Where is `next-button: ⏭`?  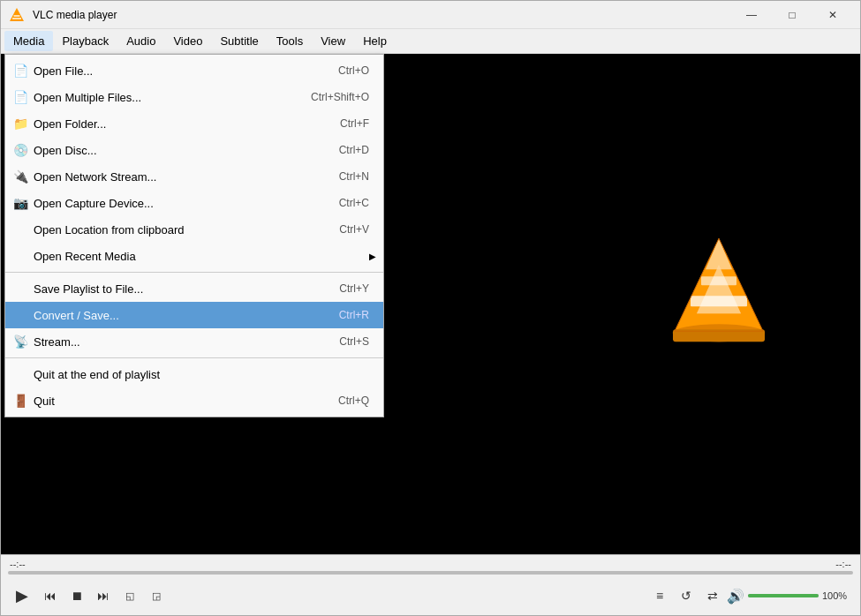
next-button: ⏭ is located at coordinates (103, 596).